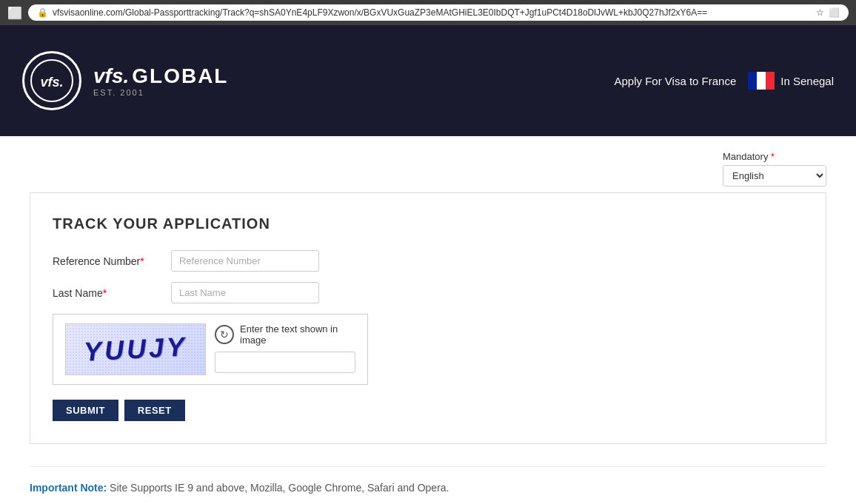 This screenshot has width=856, height=504. Describe the element at coordinates (428, 410) in the screenshot. I see `btn-row: SUBMIT RESET` at that location.